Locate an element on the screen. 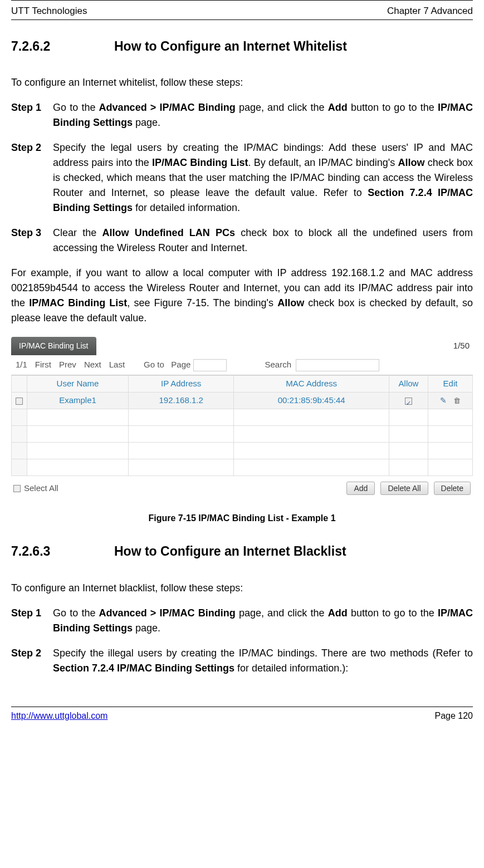 The image size is (484, 868). pager-current: 1/1 is located at coordinates (21, 365).